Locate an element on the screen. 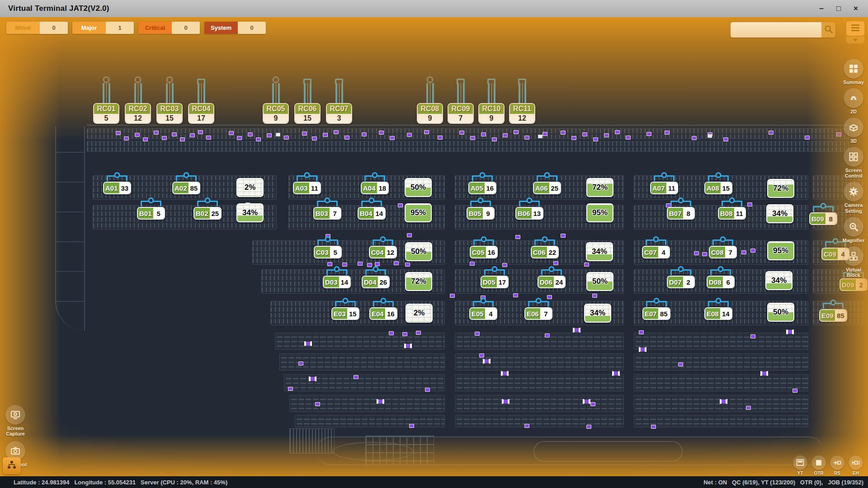 Image resolution: width=868 pixels, height=488 pixels. block-E08: E0814 is located at coordinates (718, 310).